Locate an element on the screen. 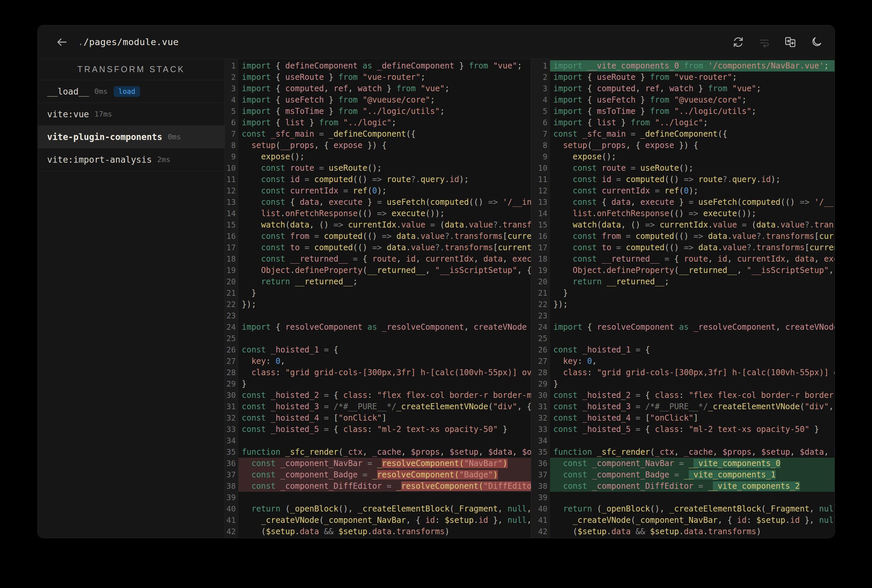  code-text: }); is located at coordinates (385, 304).